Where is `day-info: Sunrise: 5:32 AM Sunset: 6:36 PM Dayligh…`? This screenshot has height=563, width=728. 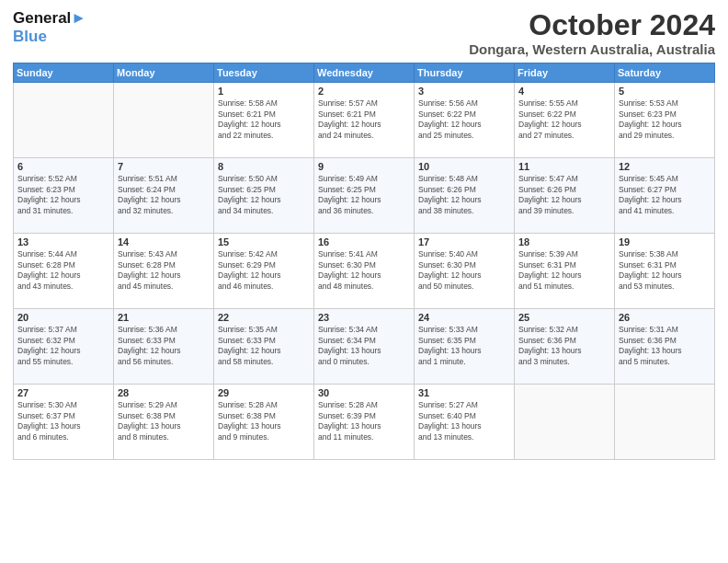
day-info: Sunrise: 5:32 AM Sunset: 6:36 PM Dayligh… is located at coordinates (564, 346).